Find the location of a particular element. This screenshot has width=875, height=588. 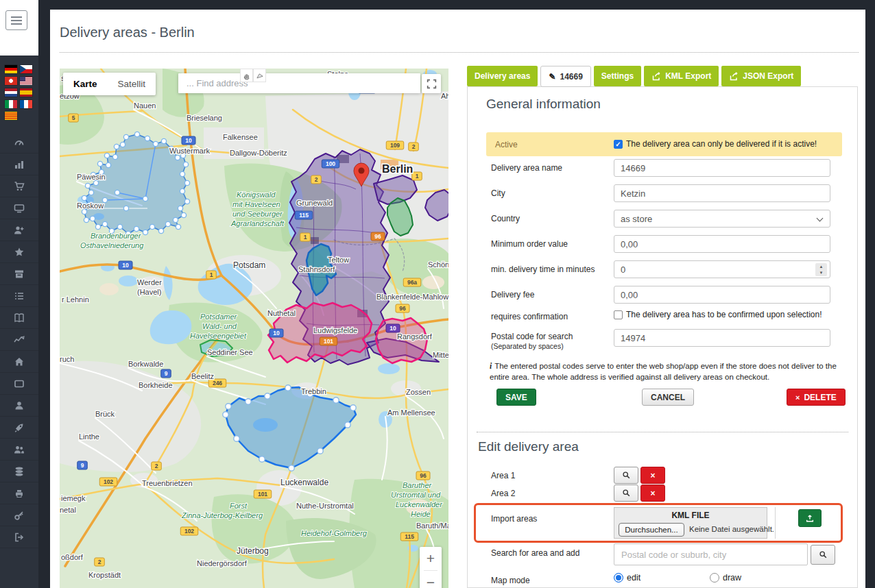

flag-spain is located at coordinates (26, 93).